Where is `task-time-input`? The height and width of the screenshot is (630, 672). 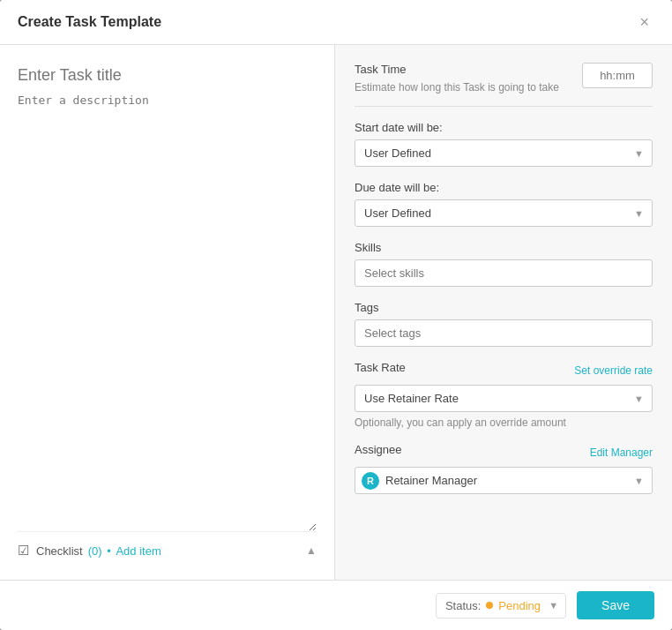 task-time-input is located at coordinates (617, 76).